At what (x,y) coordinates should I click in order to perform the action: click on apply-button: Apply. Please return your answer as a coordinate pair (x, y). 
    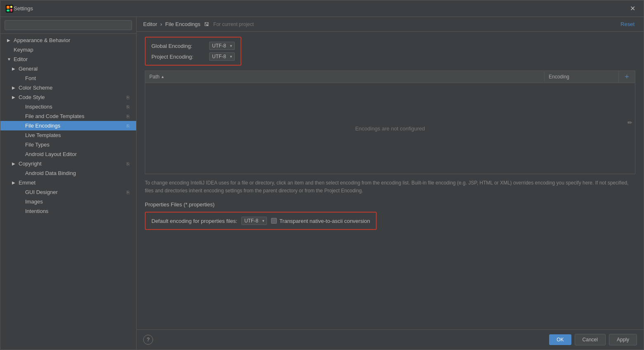
    Looking at the image, I should click on (623, 340).